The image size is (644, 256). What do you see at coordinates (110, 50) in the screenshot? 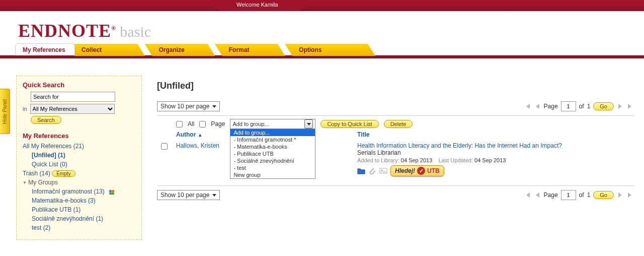
I see `tab-collect: Collect` at bounding box center [110, 50].